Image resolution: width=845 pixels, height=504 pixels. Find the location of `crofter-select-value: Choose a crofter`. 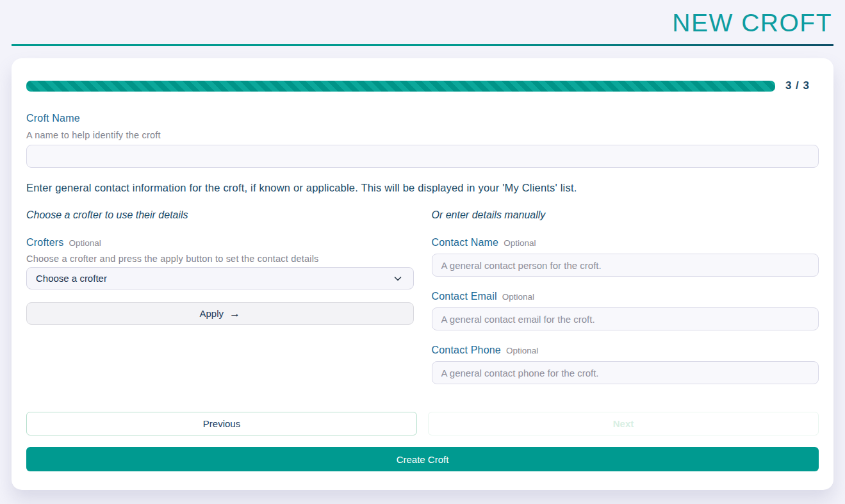

crofter-select-value: Choose a crofter is located at coordinates (72, 278).